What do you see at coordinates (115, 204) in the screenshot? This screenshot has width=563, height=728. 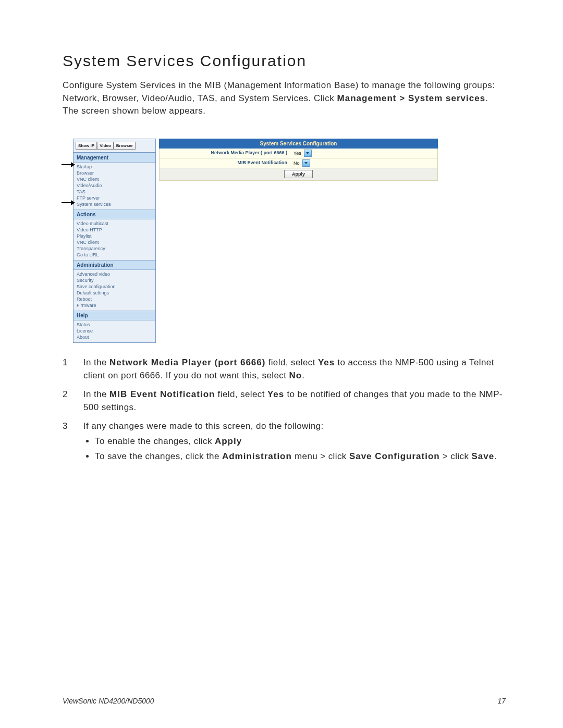 I see `sidebar-item-system-services: System services` at bounding box center [115, 204].